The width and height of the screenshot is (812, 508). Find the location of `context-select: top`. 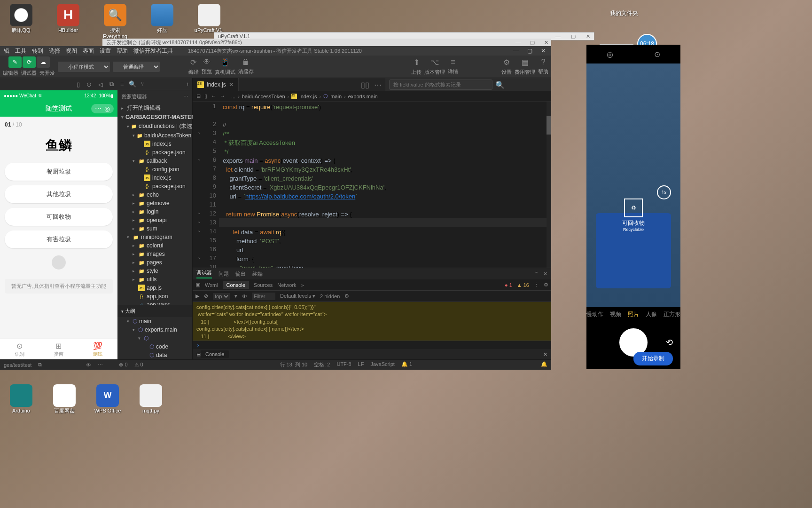

context-select: top is located at coordinates (221, 296).